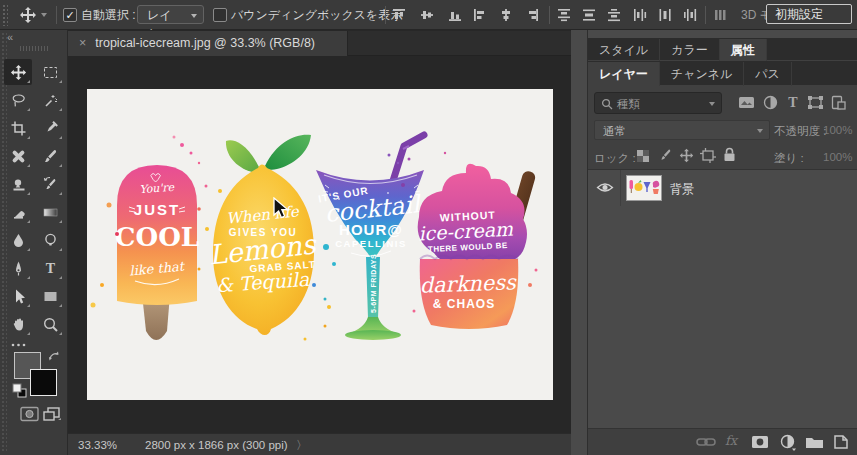 The width and height of the screenshot is (857, 455). I want to click on blur-tool, so click(18, 240).